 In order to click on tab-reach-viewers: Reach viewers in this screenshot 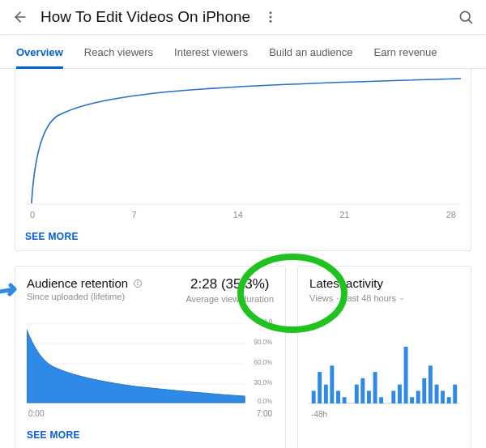, I will do `click(118, 57)`.